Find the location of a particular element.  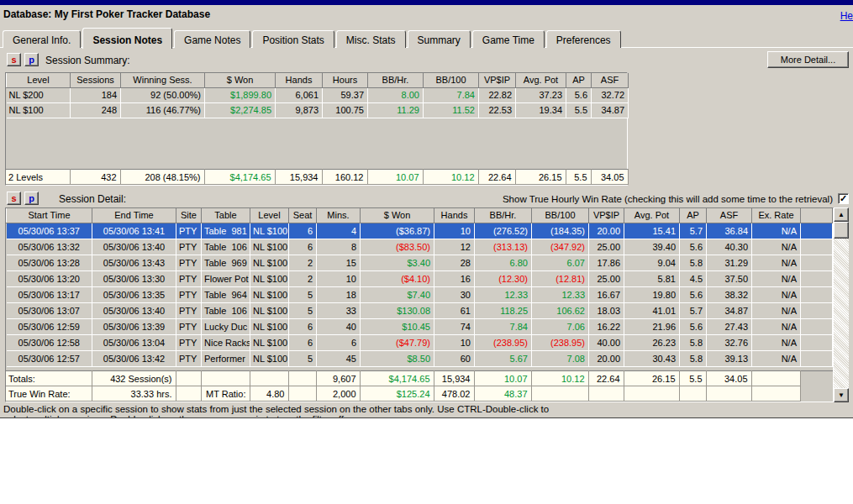

tab-game-time: Game Time is located at coordinates (508, 39).